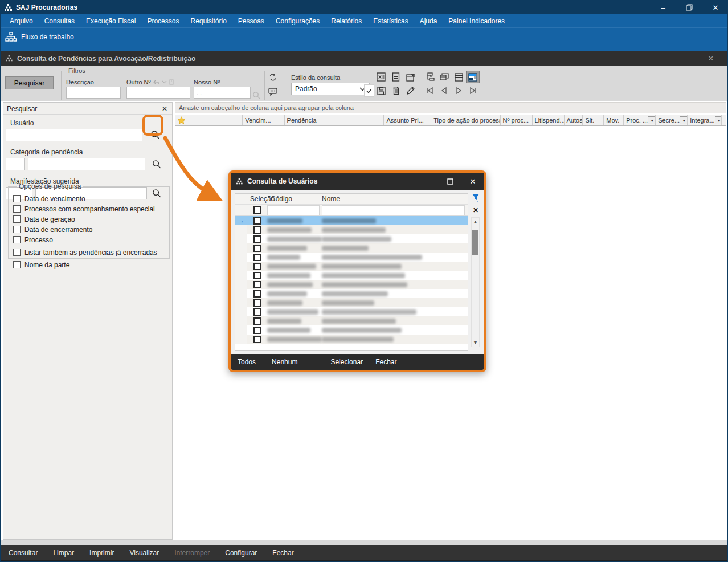 Image resolution: width=728 pixels, height=562 pixels. What do you see at coordinates (259, 199) in the screenshot?
I see `column-selecao: Seleção` at bounding box center [259, 199].